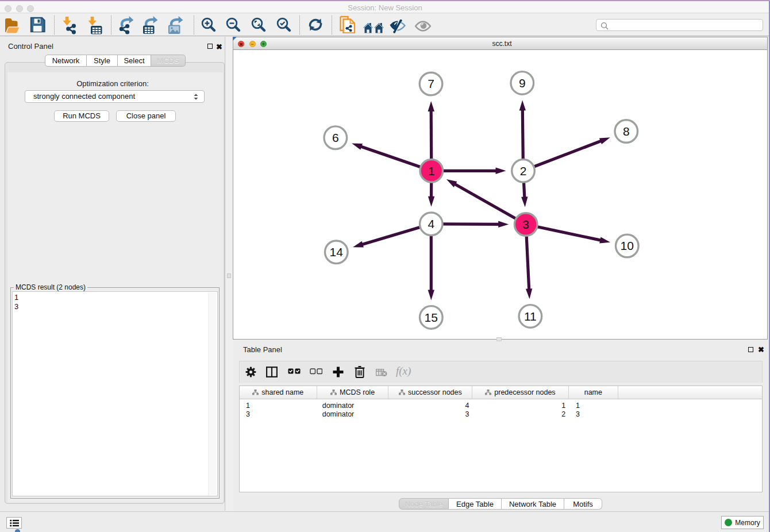  I want to click on svg-text: 11, so click(530, 316).